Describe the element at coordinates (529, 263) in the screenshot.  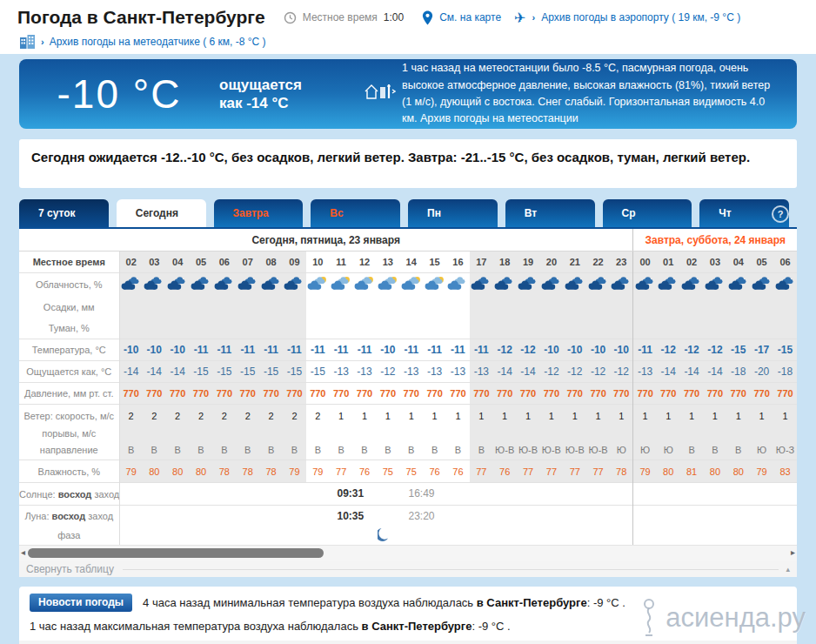
I see `time-cell: 19` at that location.